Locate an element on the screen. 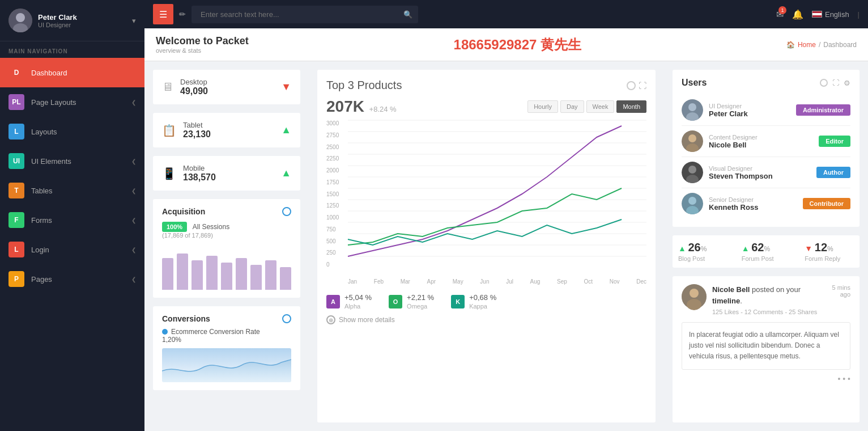 The image size is (868, 431). sidebar-item-label: Layouts is located at coordinates (84, 132).